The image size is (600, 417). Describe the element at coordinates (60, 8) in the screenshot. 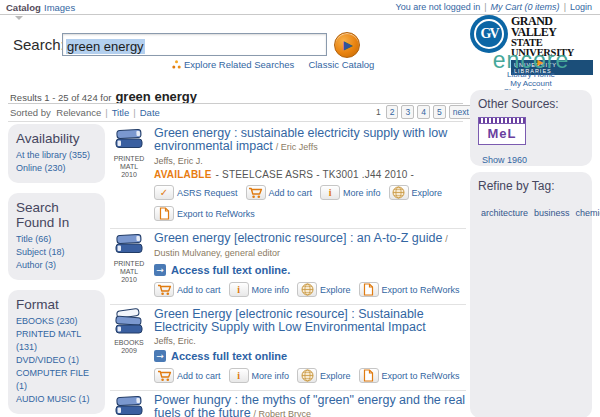

I see `tab-images: Images` at that location.